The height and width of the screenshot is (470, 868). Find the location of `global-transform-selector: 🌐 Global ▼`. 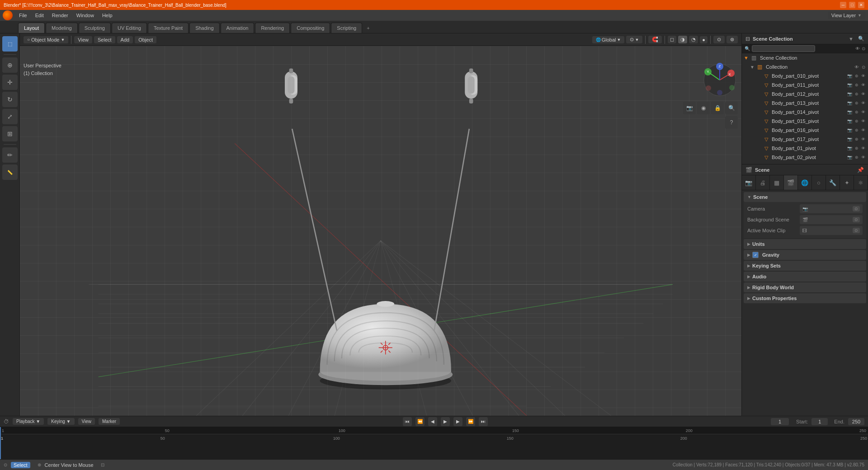

global-transform-selector: 🌐 Global ▼ is located at coordinates (609, 40).